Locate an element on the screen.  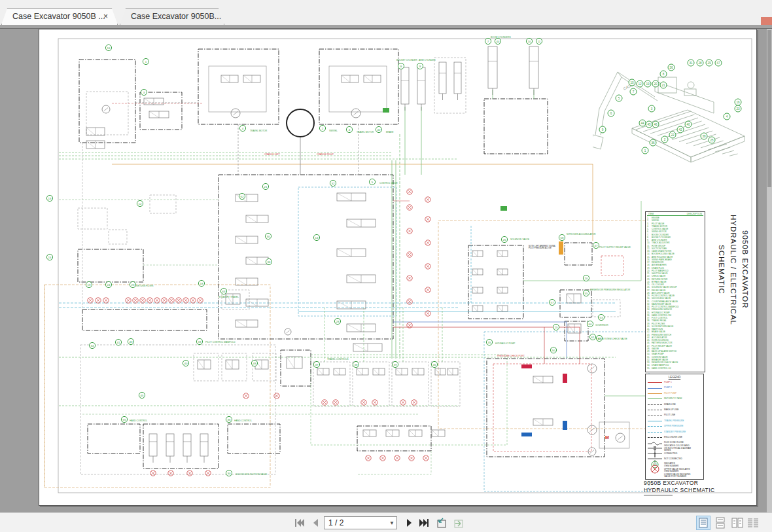
page-dropdown-arrow: ▼ is located at coordinates (392, 523).